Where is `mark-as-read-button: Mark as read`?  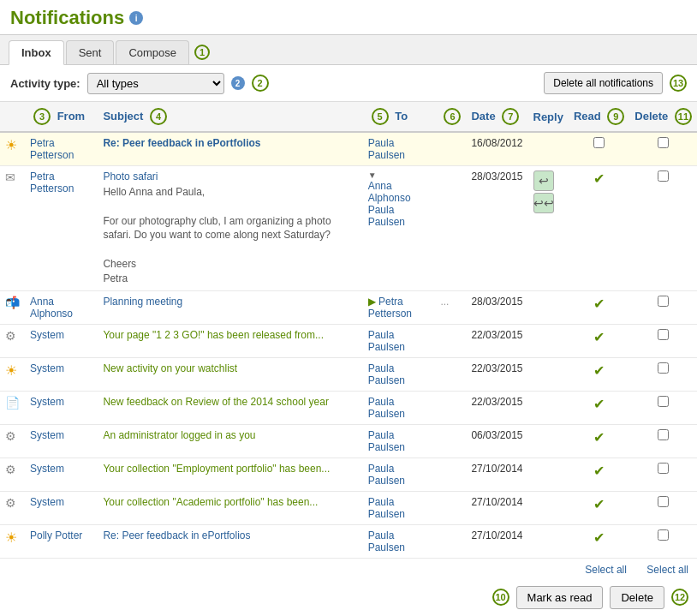 mark-as-read-button: Mark as read is located at coordinates (560, 598).